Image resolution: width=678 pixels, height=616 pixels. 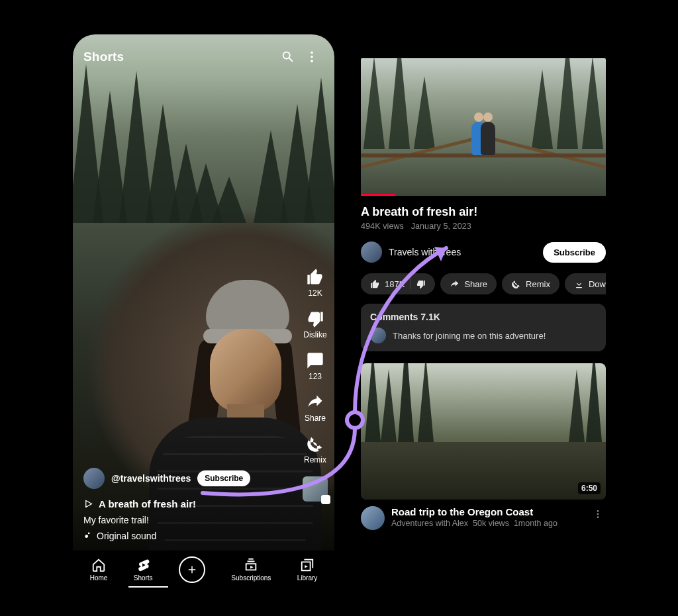 What do you see at coordinates (315, 450) in the screenshot?
I see `remix-button: Remix` at bounding box center [315, 450].